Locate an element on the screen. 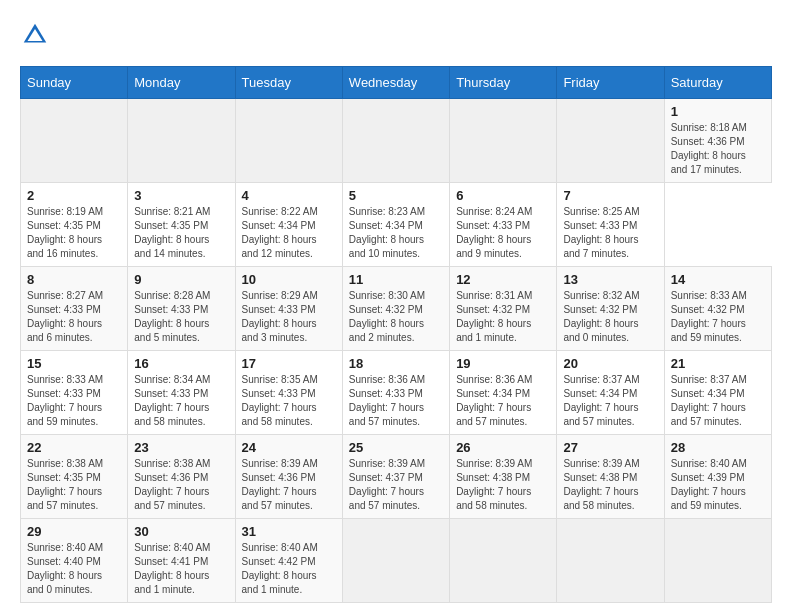 The width and height of the screenshot is (792, 612). day-info: Sunrise: 8:36 AMSunset: 4:33 PMDaylight:… is located at coordinates (396, 401).